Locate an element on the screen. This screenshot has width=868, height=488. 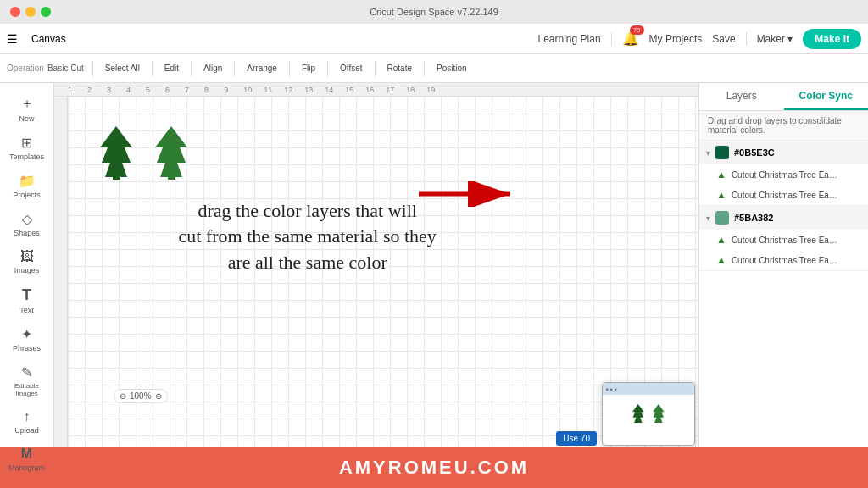
monogram-icon: M is located at coordinates (27, 454).